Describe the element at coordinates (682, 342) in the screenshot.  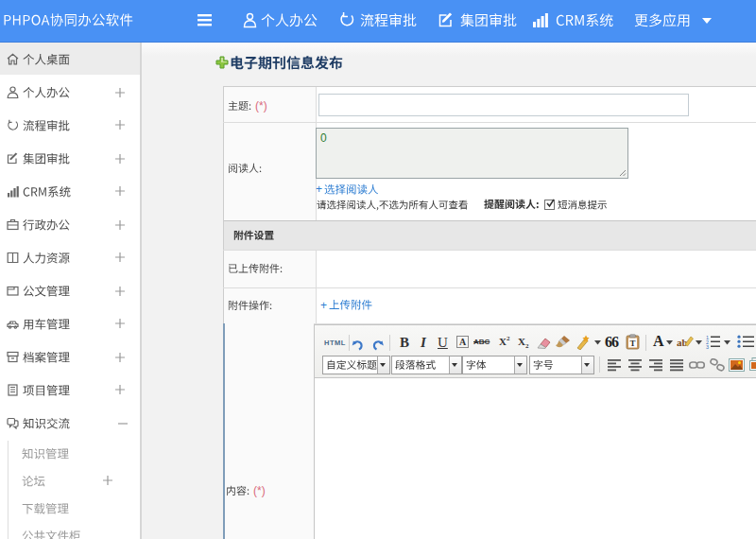
I see `svg-text: ab` at that location.